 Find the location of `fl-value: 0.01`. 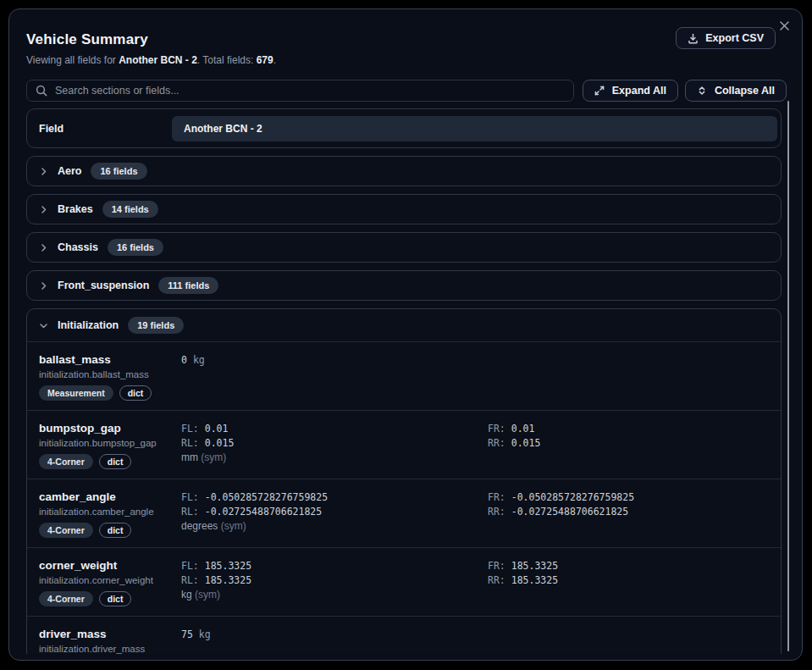

fl-value: 0.01 is located at coordinates (217, 429).